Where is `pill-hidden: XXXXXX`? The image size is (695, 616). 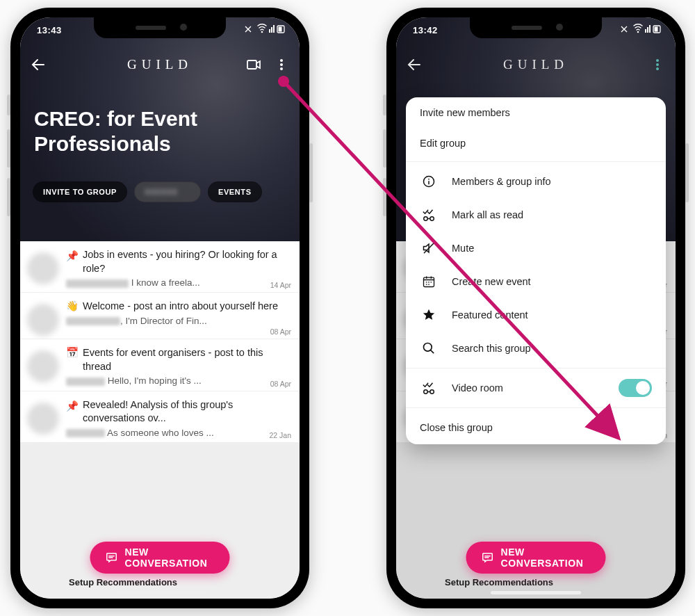 pill-hidden: XXXXXX is located at coordinates (167, 192).